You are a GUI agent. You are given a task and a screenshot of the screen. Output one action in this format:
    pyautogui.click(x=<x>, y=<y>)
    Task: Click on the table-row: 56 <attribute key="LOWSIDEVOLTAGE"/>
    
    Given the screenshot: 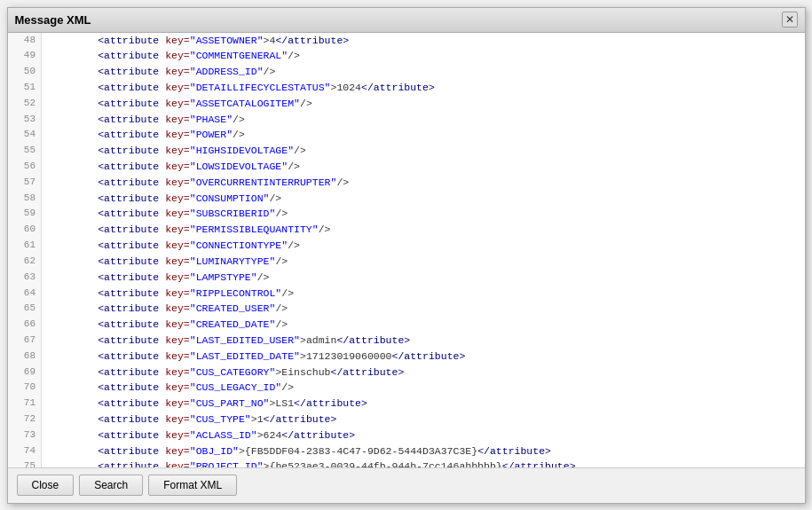 What is the action you would take?
    pyautogui.click(x=406, y=167)
    